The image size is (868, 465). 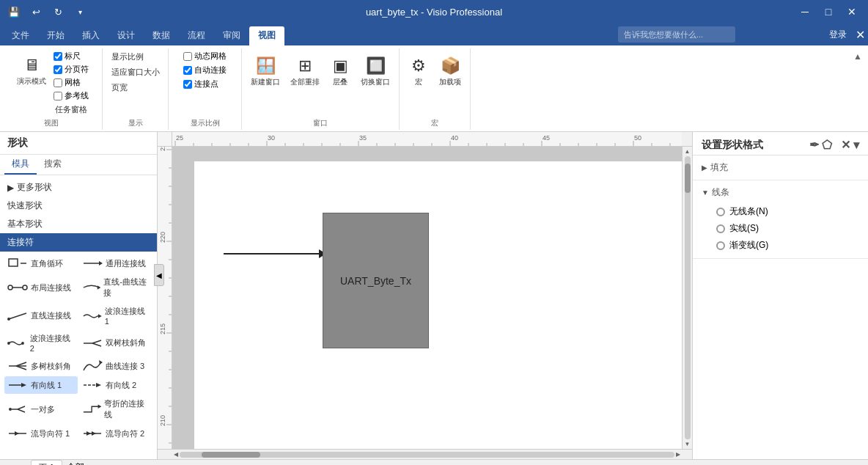 I want to click on page-all-dropdown: 全部 ▲, so click(x=80, y=464).